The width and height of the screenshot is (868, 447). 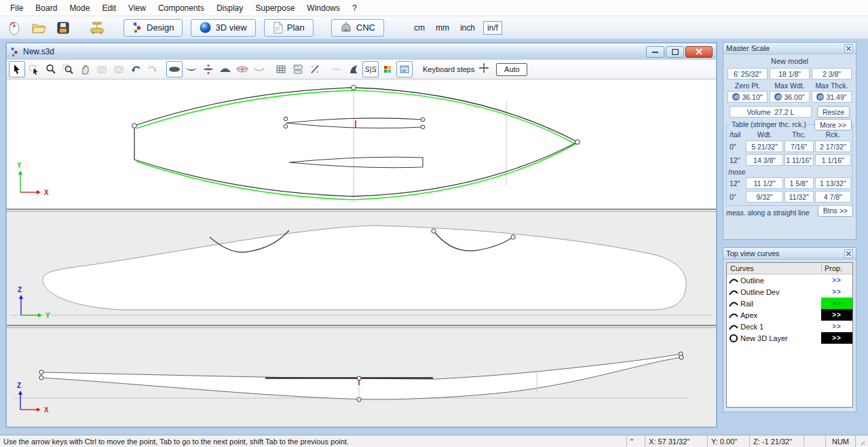 I want to click on curve-row-rail: Rail >>, so click(x=790, y=303).